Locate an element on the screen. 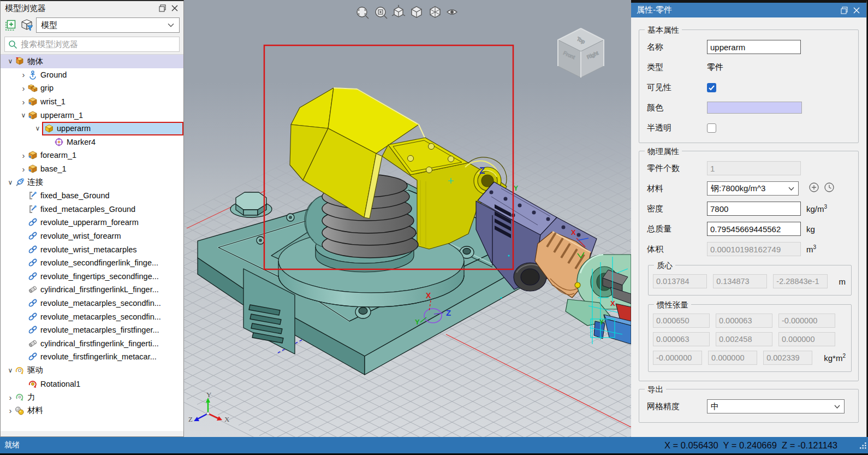 Image resolution: width=868 pixels, height=455 pixels. material-history-icon is located at coordinates (829, 188).